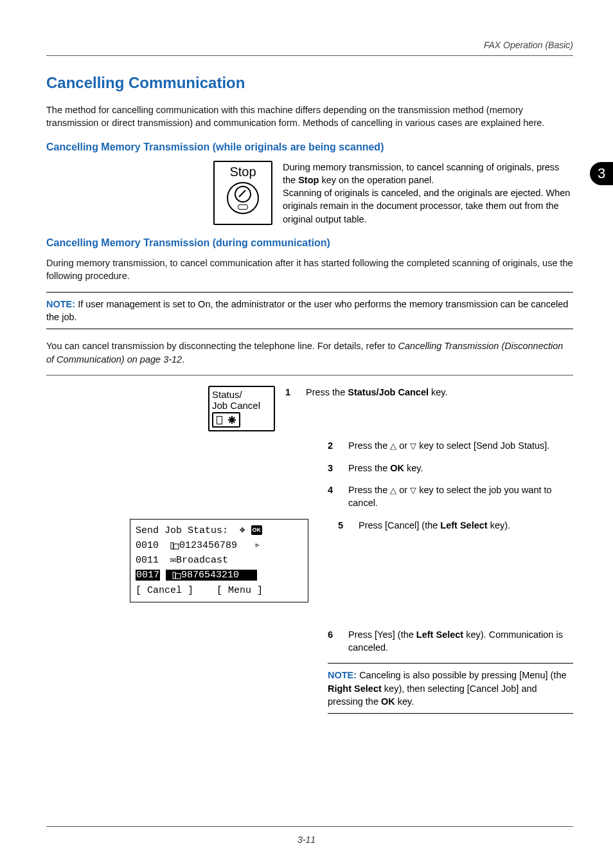  I want to click on status-key-label-line2: Job Cancel, so click(236, 405).